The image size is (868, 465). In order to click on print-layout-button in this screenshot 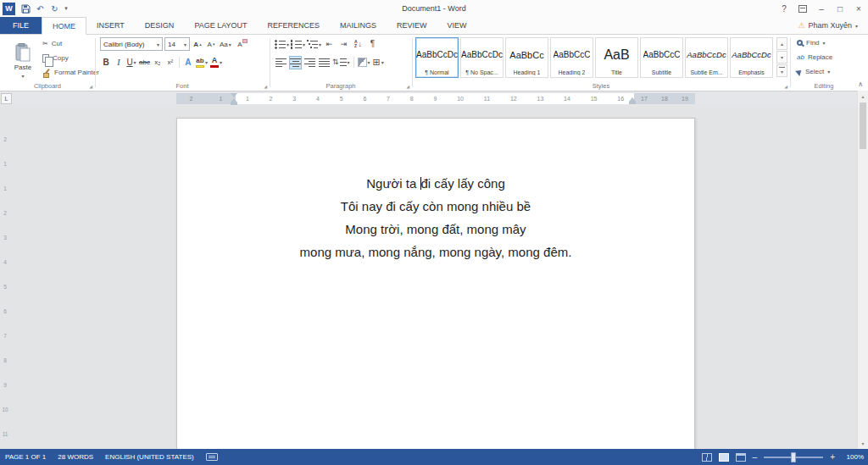, I will do `click(724, 457)`.